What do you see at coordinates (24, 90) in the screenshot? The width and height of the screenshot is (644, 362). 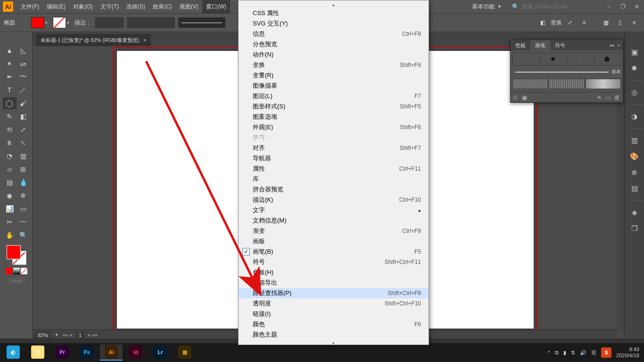 I see `line-tool: ／` at bounding box center [24, 90].